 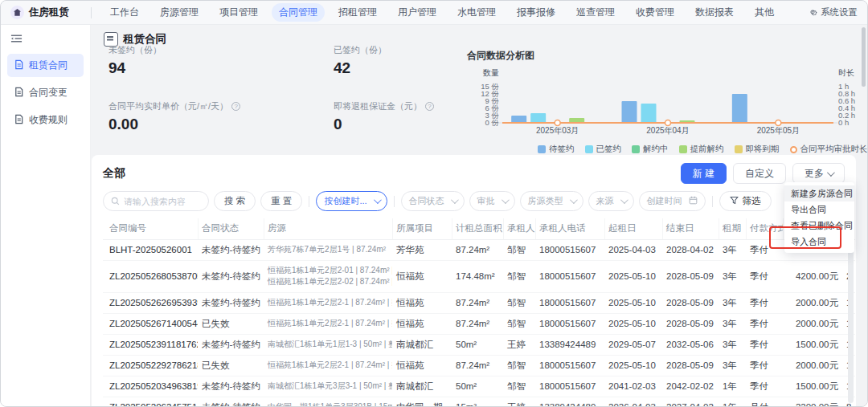 I want to click on window-scrollbar, so click(x=863, y=57).